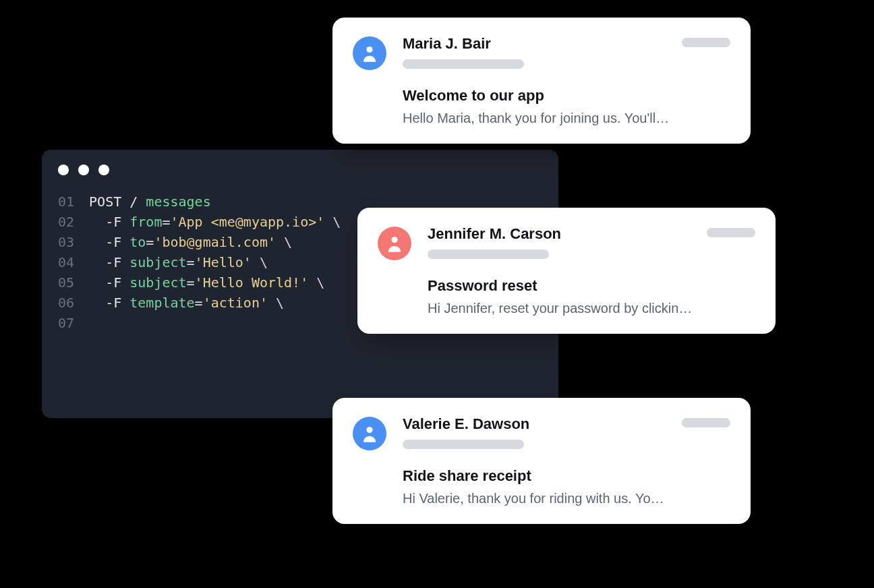  Describe the element at coordinates (591, 286) in the screenshot. I see `message-subject: Password reset` at that location.